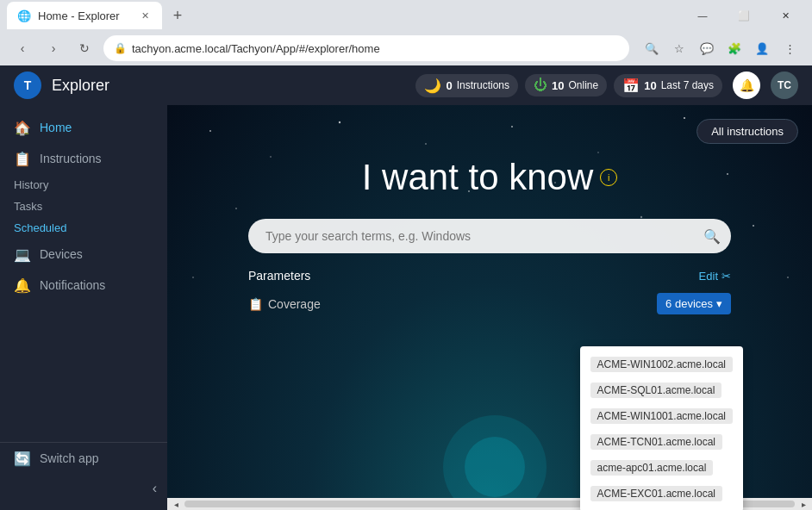 Image resolution: width=812 pixels, height=510 pixels. I want to click on search-browser-icon: 🔍, so click(652, 48).